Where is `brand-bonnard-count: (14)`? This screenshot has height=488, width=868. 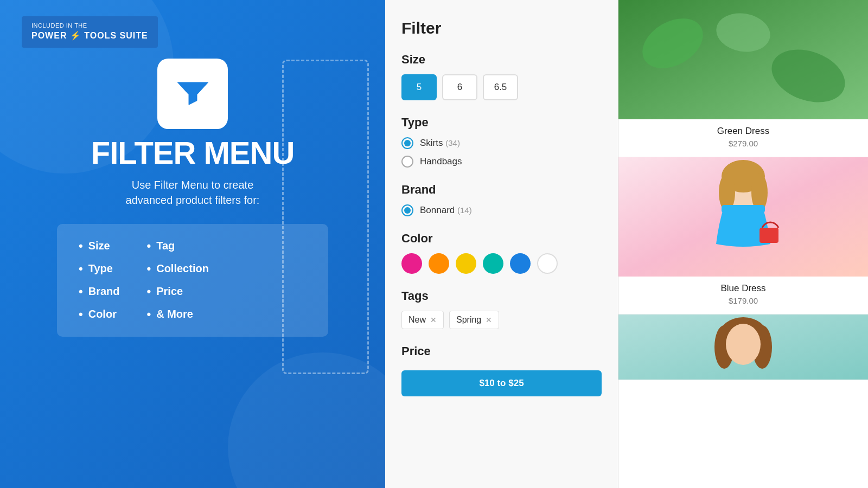 brand-bonnard-count: (14) is located at coordinates (464, 210).